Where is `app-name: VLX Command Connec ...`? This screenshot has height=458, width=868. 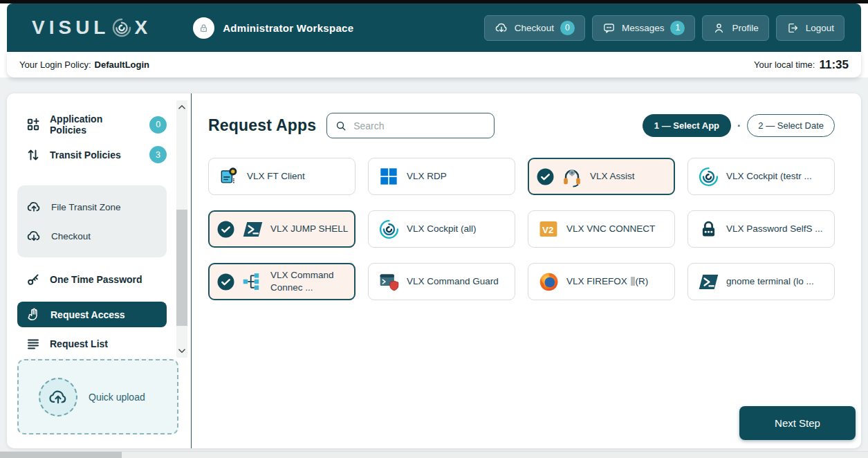 app-name: VLX Command Connec ... is located at coordinates (310, 281).